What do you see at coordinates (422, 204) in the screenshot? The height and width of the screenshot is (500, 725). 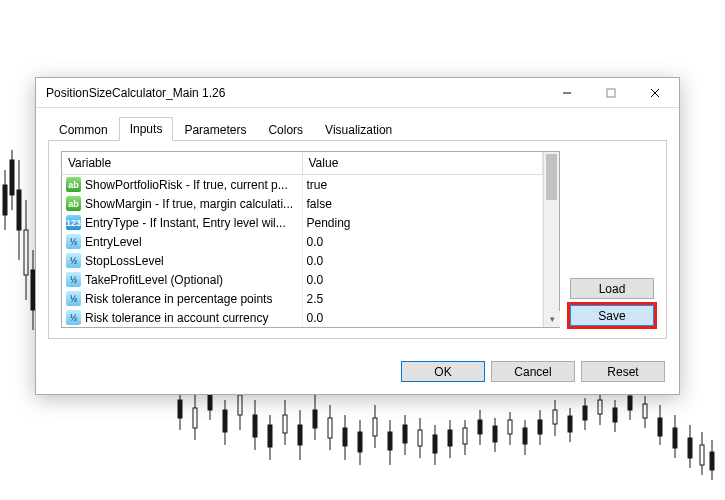 I see `variable-value: false` at bounding box center [422, 204].